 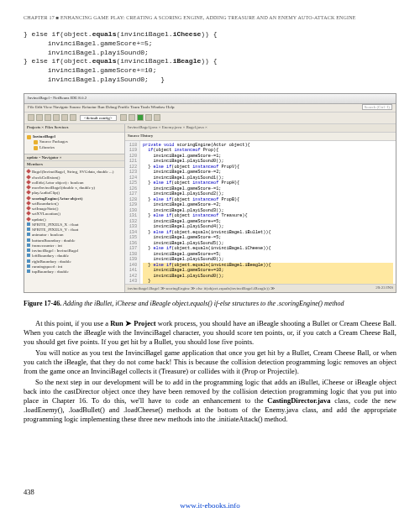 What do you see at coordinates (377, 107) in the screenshot?
I see `search-input: Search (Ctrl+I)` at bounding box center [377, 107].